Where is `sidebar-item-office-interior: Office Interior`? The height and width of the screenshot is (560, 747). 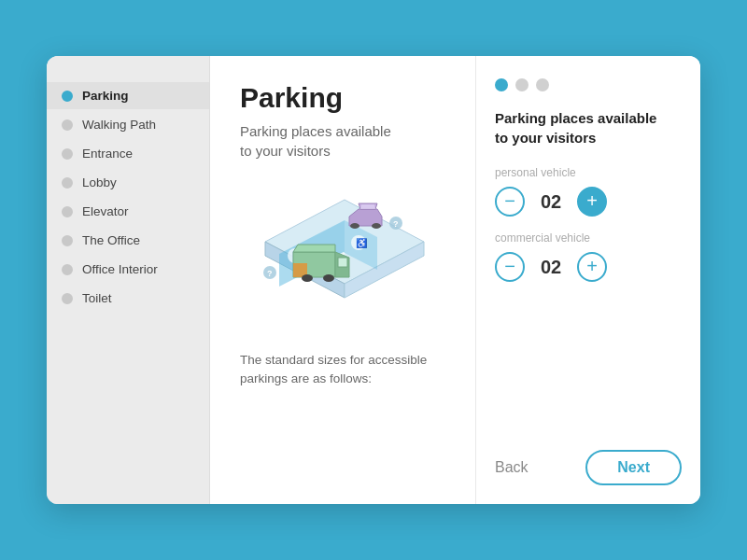
sidebar-item-office-interior: Office Interior is located at coordinates (128, 269).